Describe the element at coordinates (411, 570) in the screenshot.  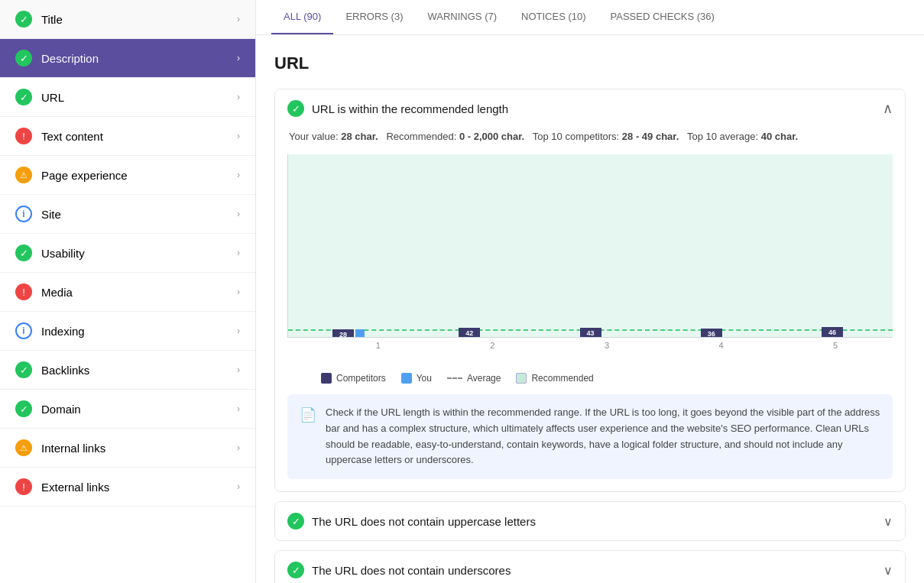
I see `check-title-text-3: The URL does not contain underscores` at that location.